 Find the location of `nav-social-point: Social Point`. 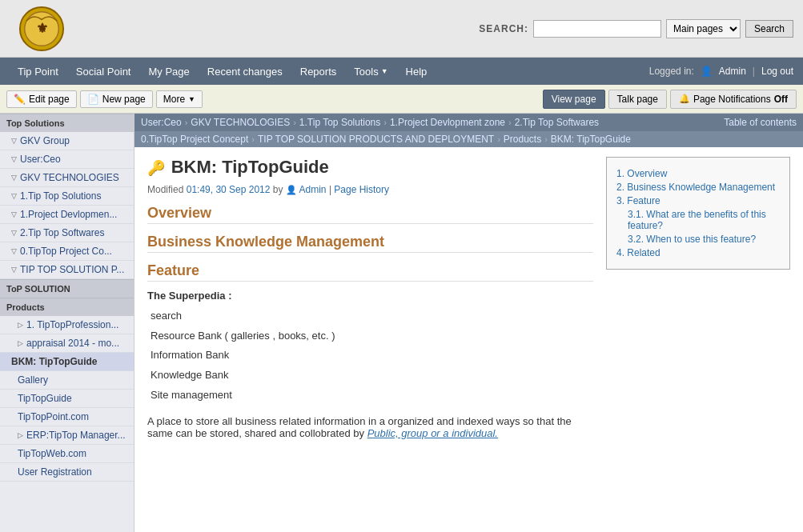

nav-social-point: Social Point is located at coordinates (104, 72).